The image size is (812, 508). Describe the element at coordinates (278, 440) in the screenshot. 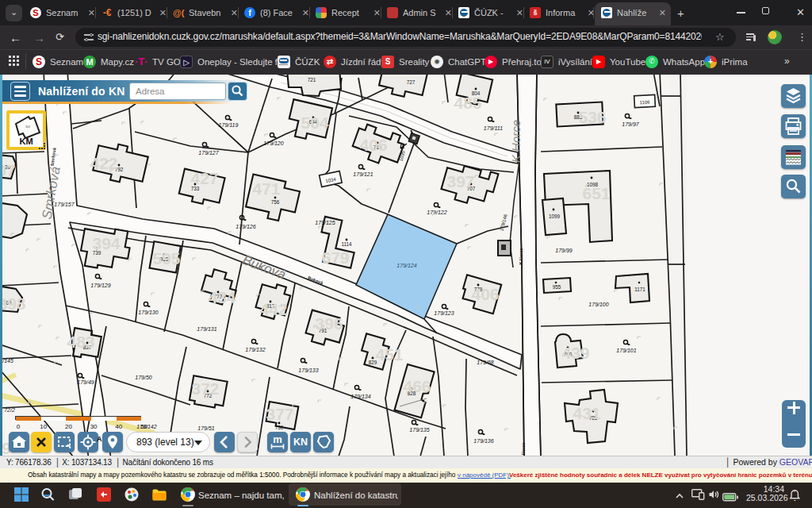

I see `svg-text: m` at that location.